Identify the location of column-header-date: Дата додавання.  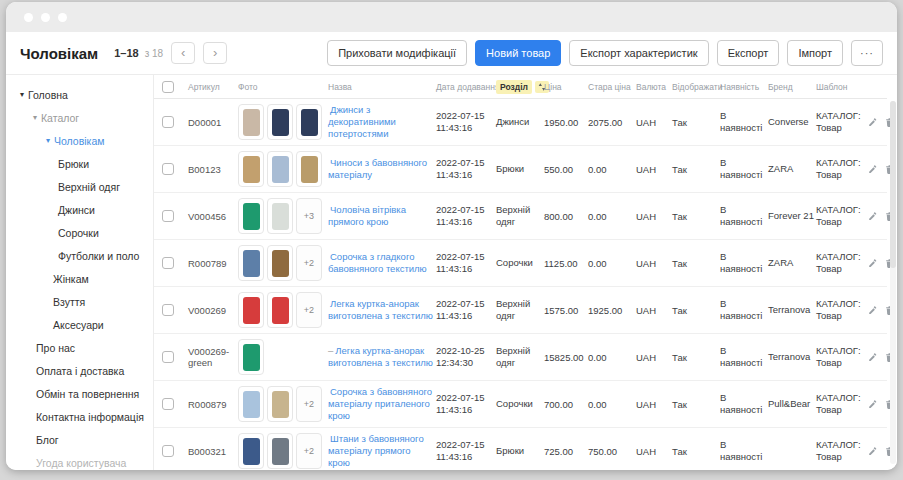
(465, 87).